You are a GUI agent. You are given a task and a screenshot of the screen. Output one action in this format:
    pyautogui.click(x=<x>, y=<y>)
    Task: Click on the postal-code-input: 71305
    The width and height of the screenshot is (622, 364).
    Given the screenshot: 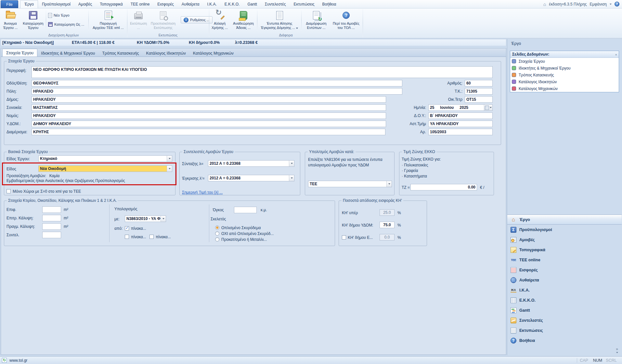 What is the action you would take?
    pyautogui.click(x=479, y=91)
    